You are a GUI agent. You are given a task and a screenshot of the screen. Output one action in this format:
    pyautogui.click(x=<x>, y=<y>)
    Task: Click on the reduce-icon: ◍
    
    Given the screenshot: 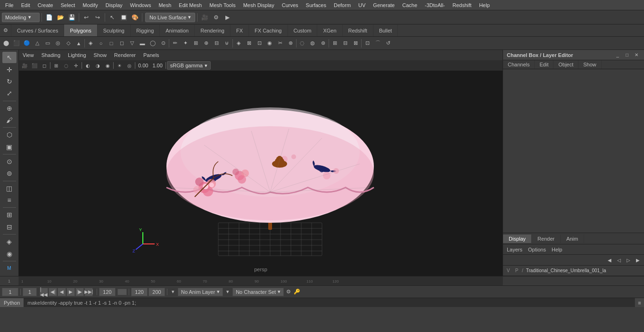 What is the action you would take?
    pyautogui.click(x=313, y=43)
    